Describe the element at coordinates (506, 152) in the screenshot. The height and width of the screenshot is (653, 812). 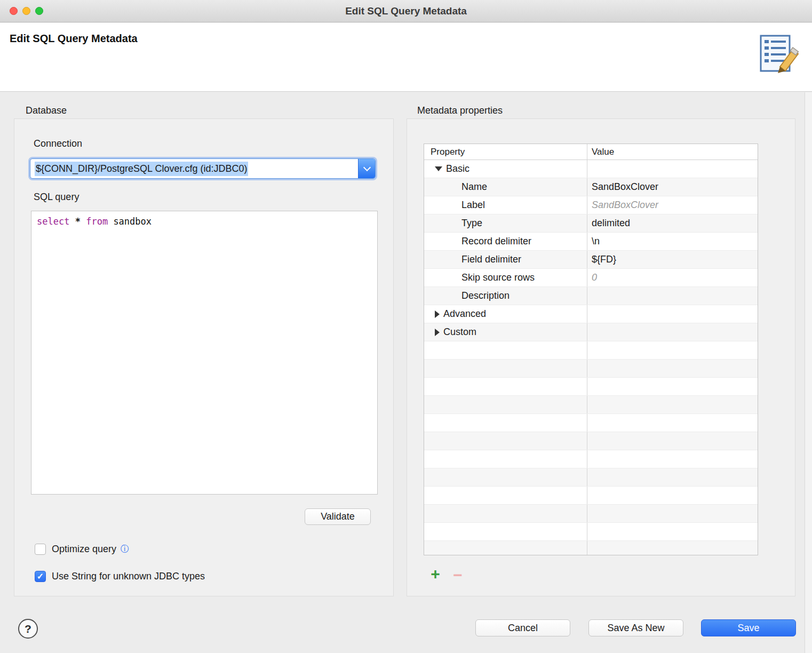
I see `column-header-property: Property` at that location.